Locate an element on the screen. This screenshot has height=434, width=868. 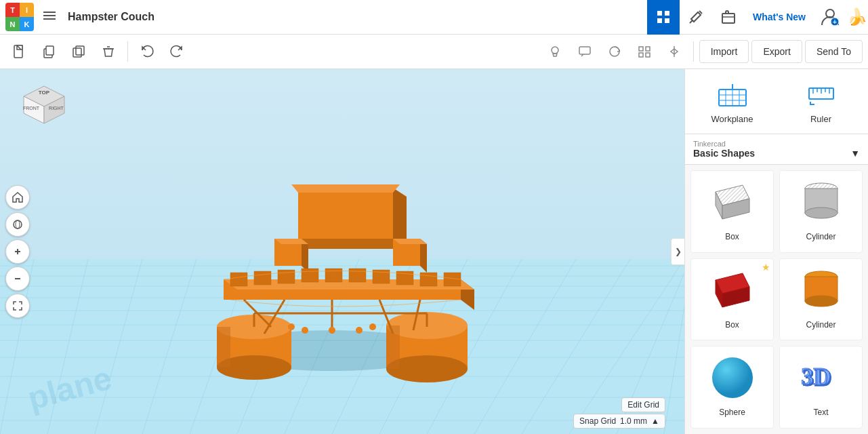
home-view-button is located at coordinates (18, 197).